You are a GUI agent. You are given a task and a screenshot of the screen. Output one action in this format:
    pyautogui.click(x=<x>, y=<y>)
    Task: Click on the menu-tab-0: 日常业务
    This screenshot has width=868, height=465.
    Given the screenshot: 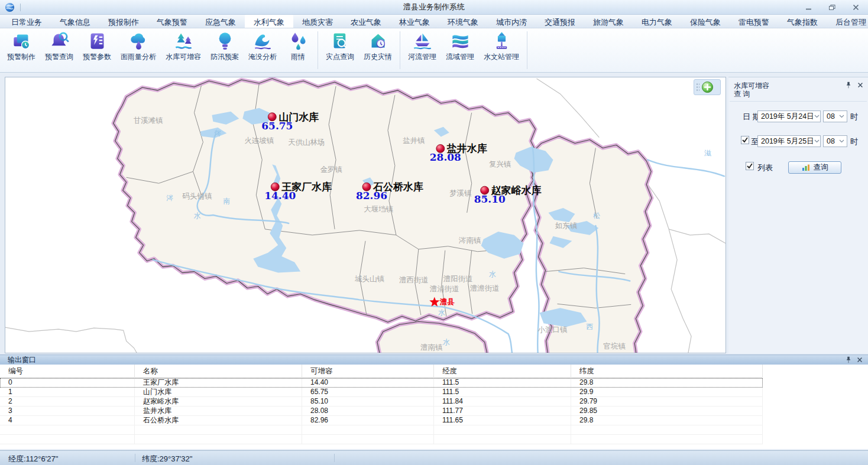 What is the action you would take?
    pyautogui.click(x=27, y=21)
    